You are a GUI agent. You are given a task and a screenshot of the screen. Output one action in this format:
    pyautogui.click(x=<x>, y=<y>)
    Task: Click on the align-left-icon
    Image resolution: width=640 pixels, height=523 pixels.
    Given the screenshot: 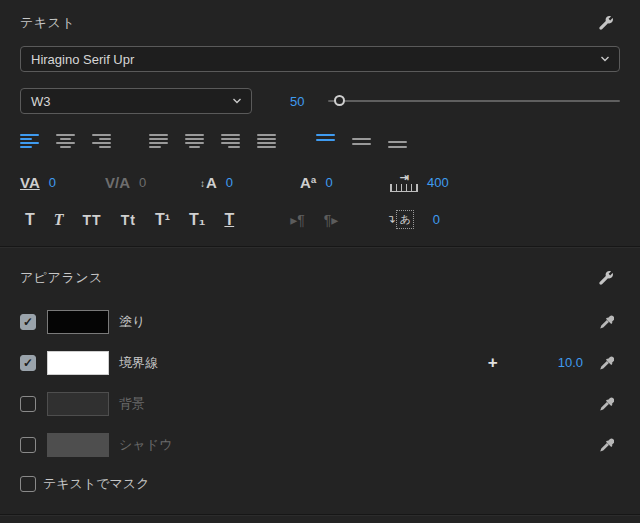 What is the action you would take?
    pyautogui.click(x=30, y=141)
    